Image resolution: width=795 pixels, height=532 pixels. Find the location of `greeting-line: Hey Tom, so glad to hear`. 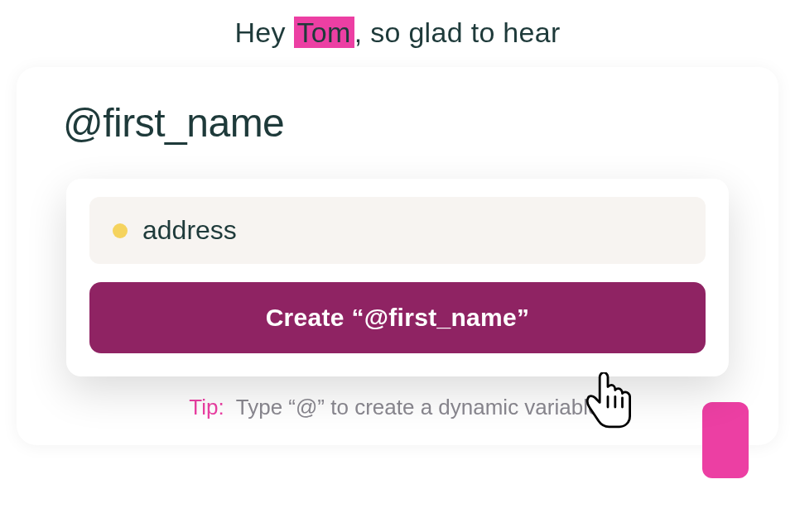

greeting-line: Hey Tom, so glad to hear is located at coordinates (398, 28).